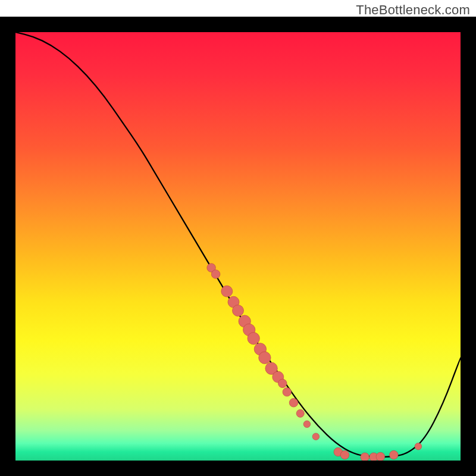 Image resolution: width=476 pixels, height=476 pixels. I want to click on watermark-text: TheBottleneck.com, so click(413, 10).